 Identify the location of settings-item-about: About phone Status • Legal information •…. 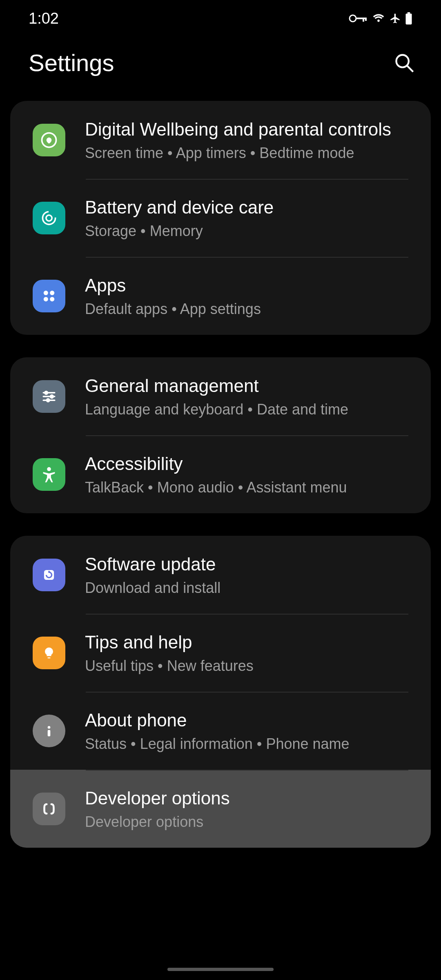
(220, 731).